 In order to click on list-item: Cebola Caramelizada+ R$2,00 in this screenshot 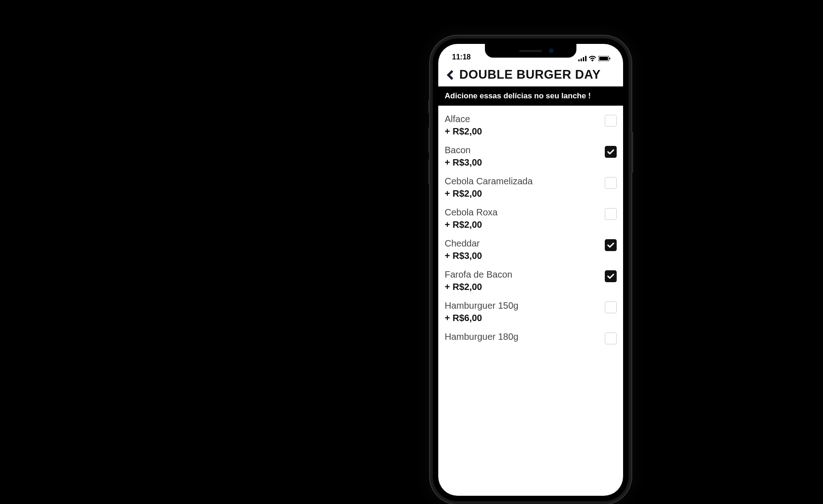, I will do `click(531, 183)`.